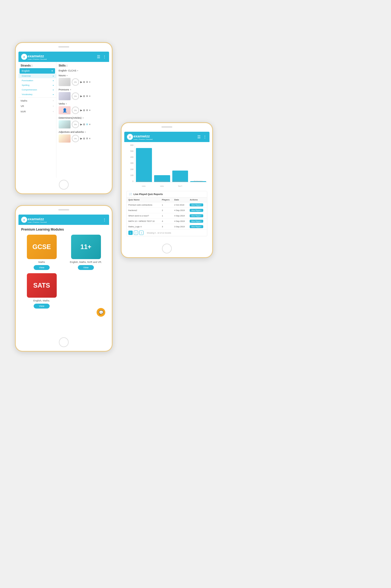  I want to click on modules-grid: GCSE Maths View 11+ English, Maths, NVR …, so click(64, 272).